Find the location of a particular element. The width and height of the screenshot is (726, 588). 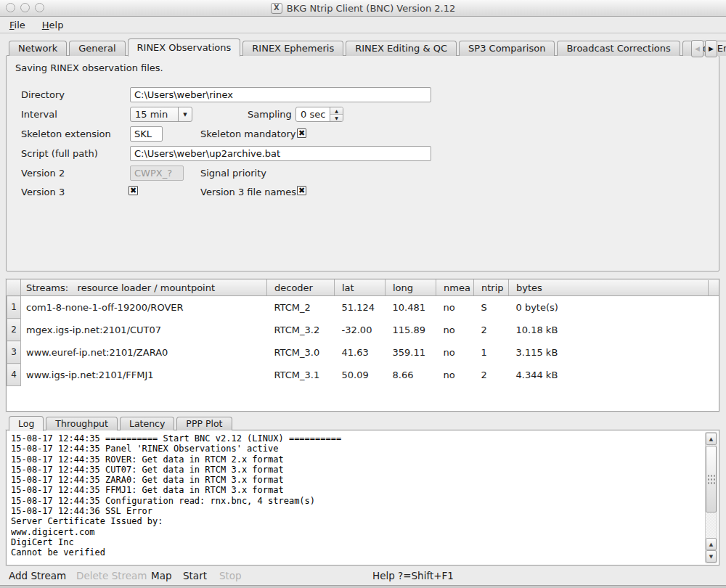

help-shortcut-button: Help ?=Shift+F1 is located at coordinates (413, 576).